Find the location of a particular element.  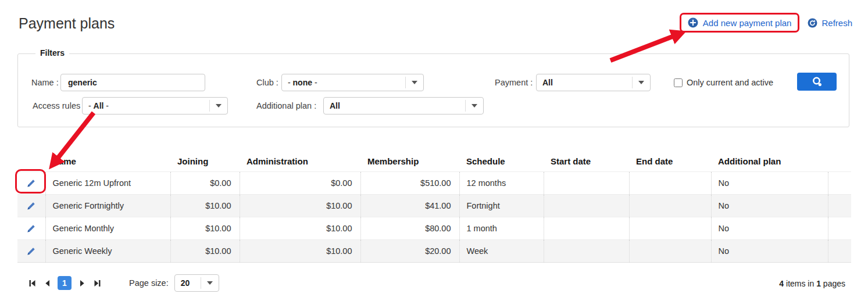

add-new-payment-plan-button: Add new payment plan is located at coordinates (748, 23).